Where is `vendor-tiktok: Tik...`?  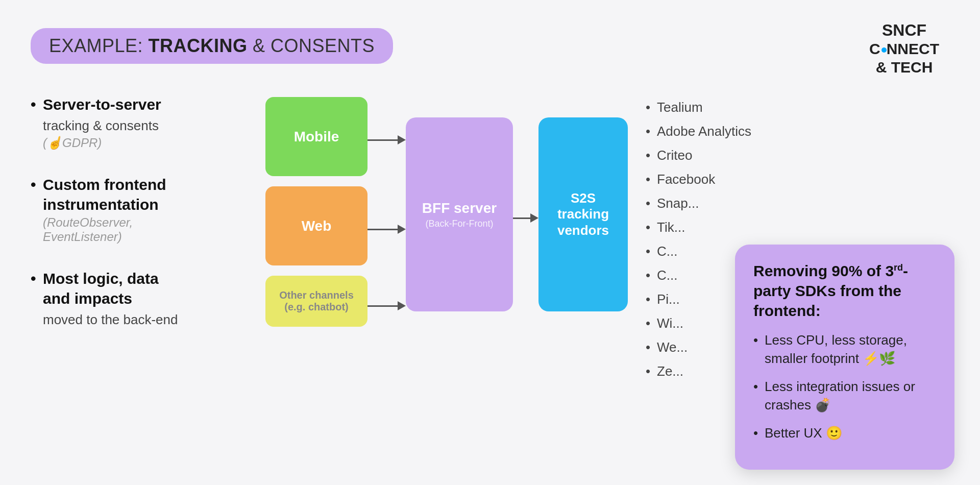
vendor-tiktok: Tik... is located at coordinates (702, 228).